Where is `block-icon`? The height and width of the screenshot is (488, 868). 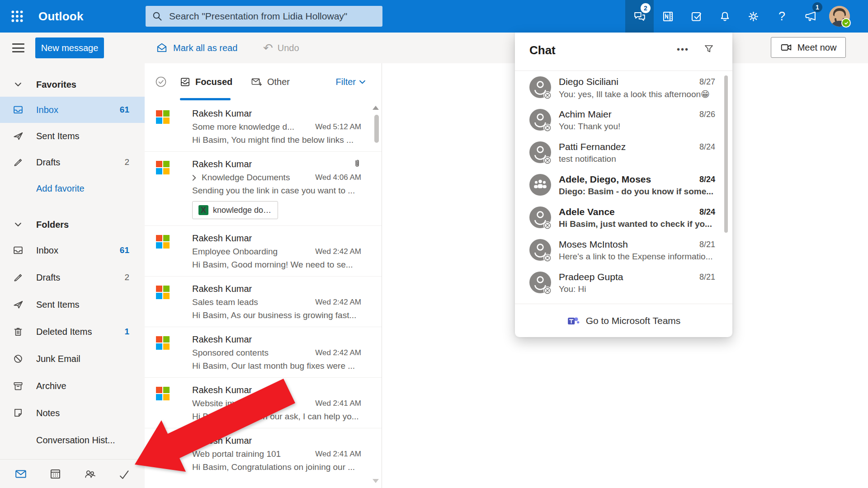
block-icon is located at coordinates (18, 359).